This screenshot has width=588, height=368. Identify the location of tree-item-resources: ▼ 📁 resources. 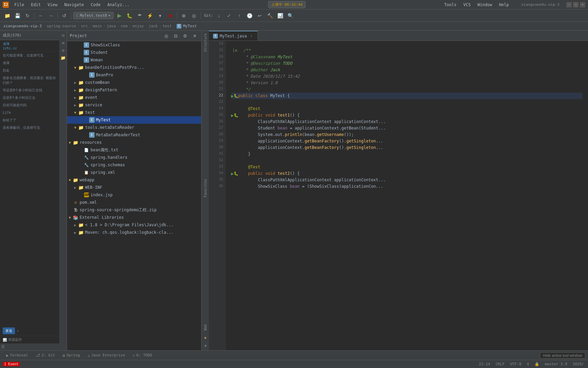
(134, 142).